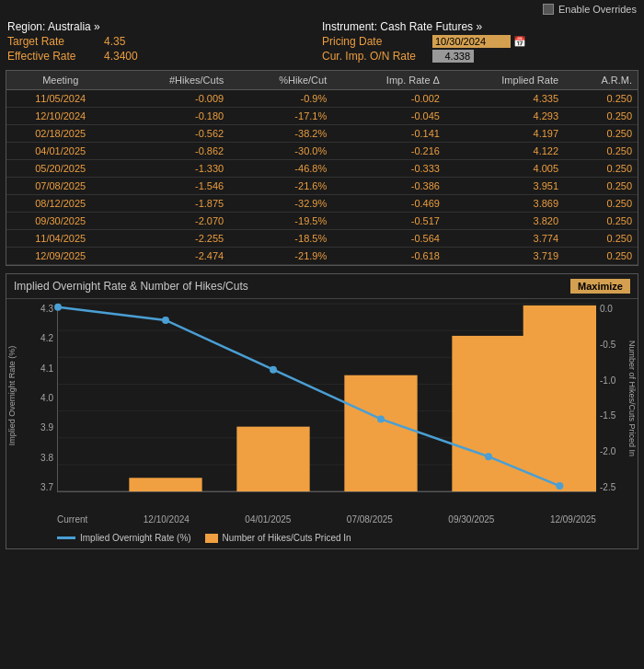 This screenshot has height=669, width=644. What do you see at coordinates (388, 169) in the screenshot?
I see `table-cell: -0.333` at bounding box center [388, 169].